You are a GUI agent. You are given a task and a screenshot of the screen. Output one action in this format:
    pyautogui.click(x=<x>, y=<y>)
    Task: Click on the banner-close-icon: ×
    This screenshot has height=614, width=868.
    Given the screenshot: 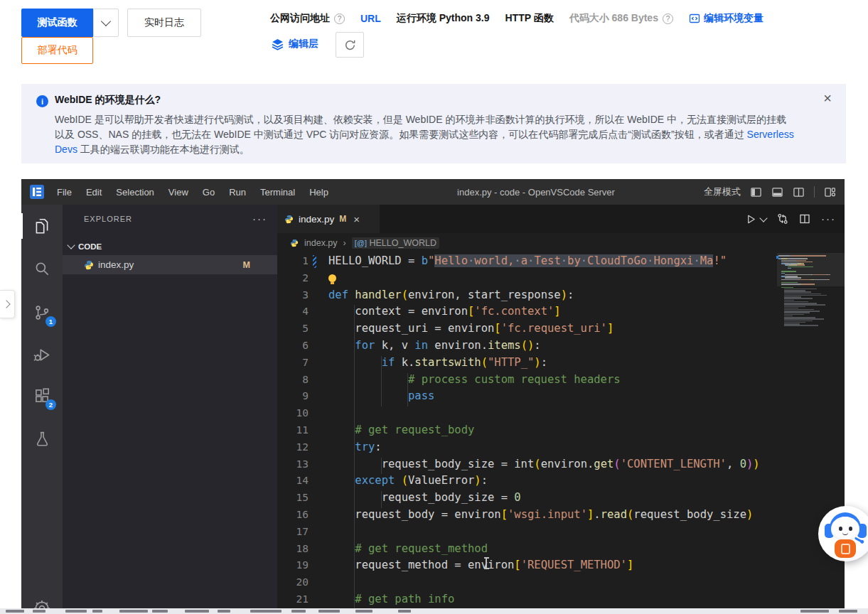 What is the action you would take?
    pyautogui.click(x=827, y=98)
    